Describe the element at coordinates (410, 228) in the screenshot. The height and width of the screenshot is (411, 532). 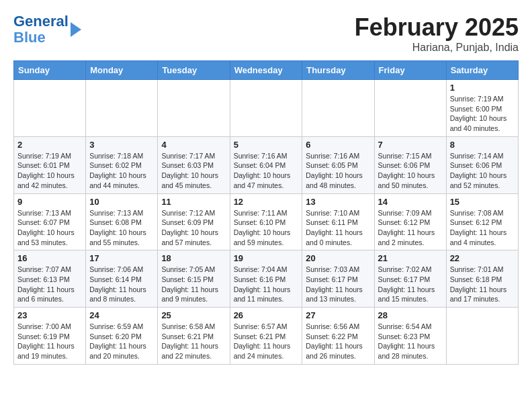
I see `day-info: Sunrise: 7:09 AM Sunset: 6:12 PM Dayligh…` at that location.